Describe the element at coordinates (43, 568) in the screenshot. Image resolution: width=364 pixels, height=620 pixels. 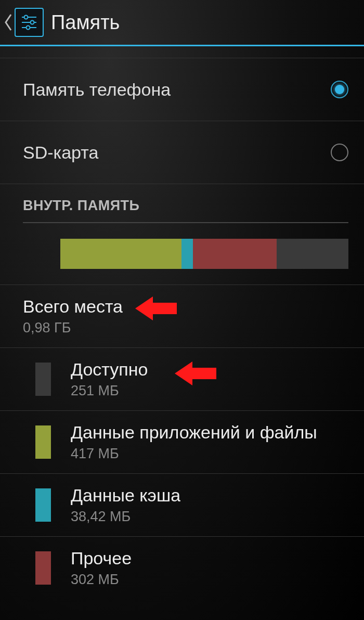
I see `color-swatch-other` at that location.